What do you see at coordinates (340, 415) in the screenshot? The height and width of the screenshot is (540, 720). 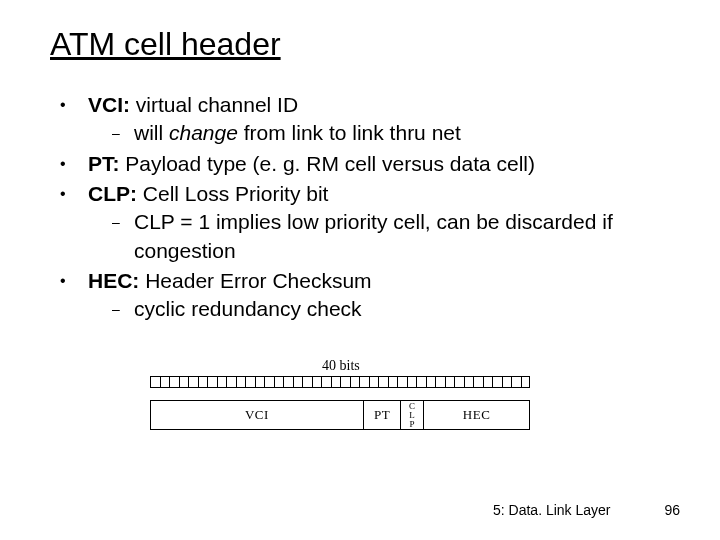 I see `field-boxes: VCI PT C L P HEC` at bounding box center [340, 415].